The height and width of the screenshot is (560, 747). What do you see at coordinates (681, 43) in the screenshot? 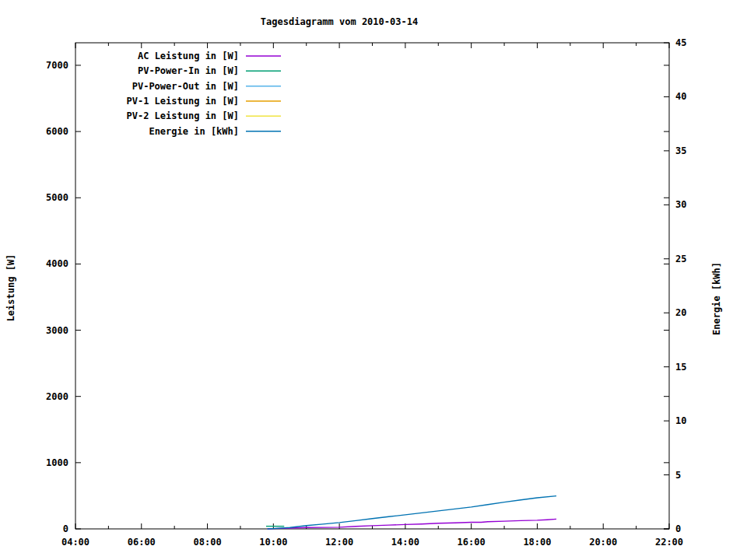
I see `y2-tick-label: 45` at bounding box center [681, 43].